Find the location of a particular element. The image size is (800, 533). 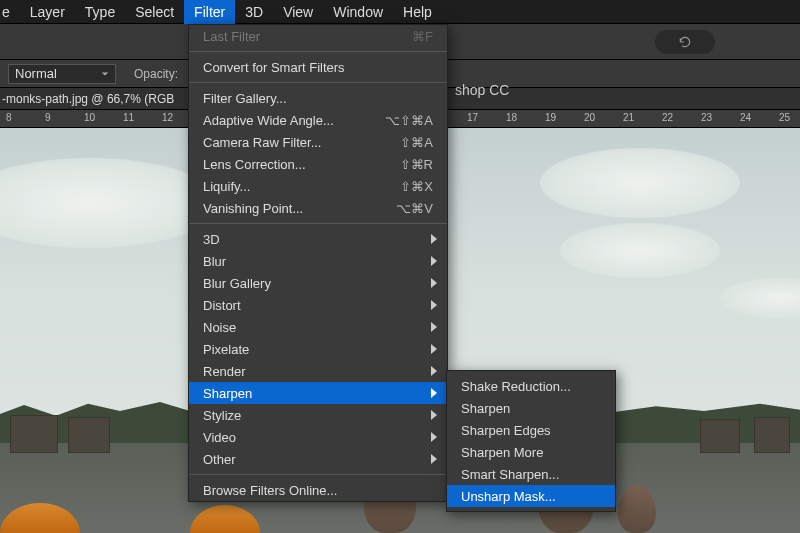

menu-item-label: Video is located at coordinates (220, 438).